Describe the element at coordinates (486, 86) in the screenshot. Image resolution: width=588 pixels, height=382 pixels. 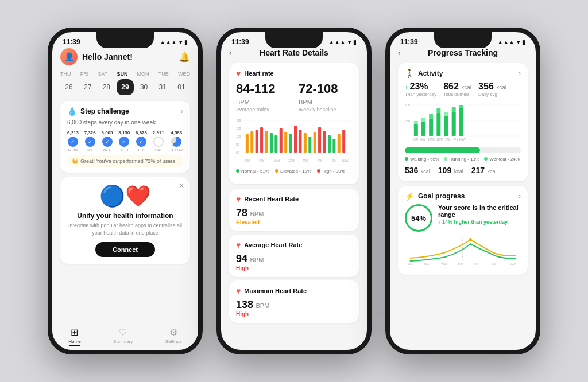
I see `stat-avg-value: 356` at that location.